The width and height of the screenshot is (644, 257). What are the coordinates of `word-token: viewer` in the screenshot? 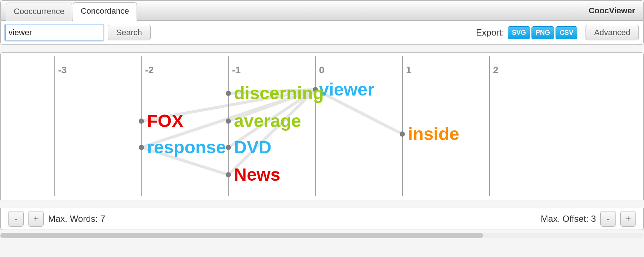 It's located at (346, 90).